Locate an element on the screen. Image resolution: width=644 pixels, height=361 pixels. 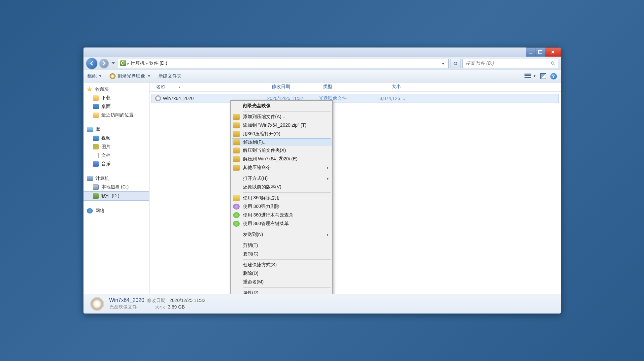
close-button is located at coordinates (553, 52).